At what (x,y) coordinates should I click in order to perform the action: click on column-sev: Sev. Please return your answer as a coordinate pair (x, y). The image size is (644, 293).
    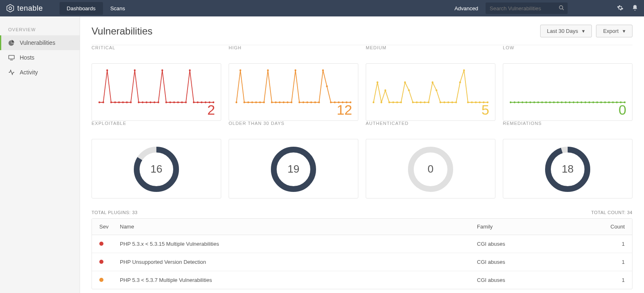
    Looking at the image, I should click on (110, 227).